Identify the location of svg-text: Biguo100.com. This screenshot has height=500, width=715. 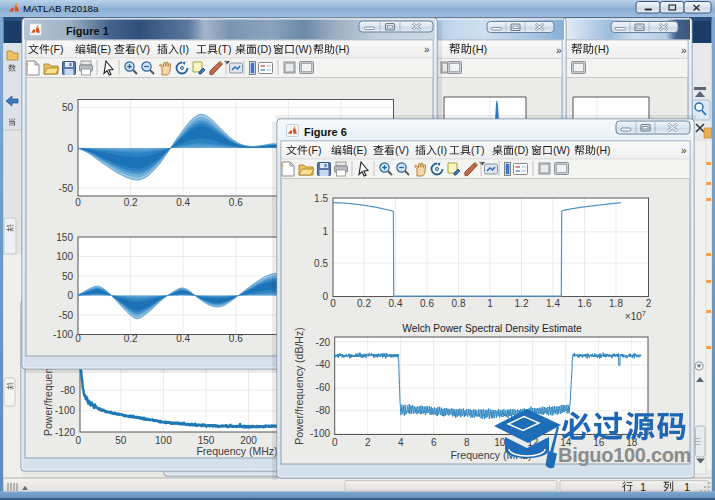
(624, 455).